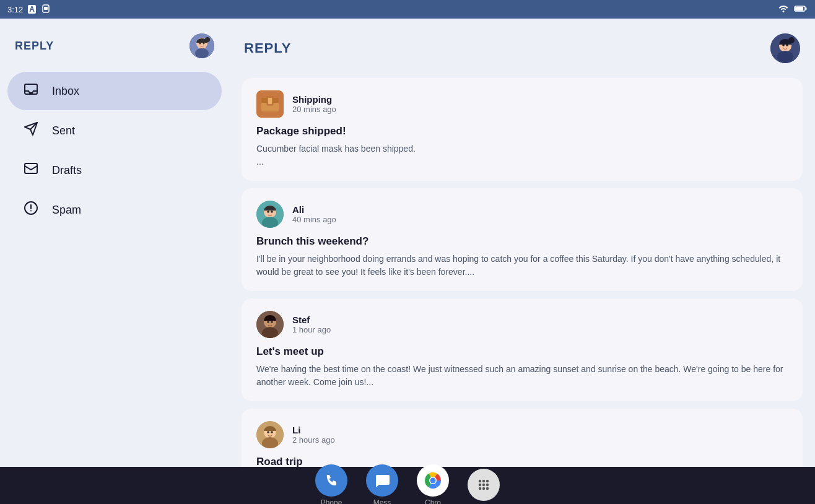 Image resolution: width=815 pixels, height=504 pixels. Describe the element at coordinates (312, 324) in the screenshot. I see `sender-info-stef: Stef 1 hour ago` at that location.